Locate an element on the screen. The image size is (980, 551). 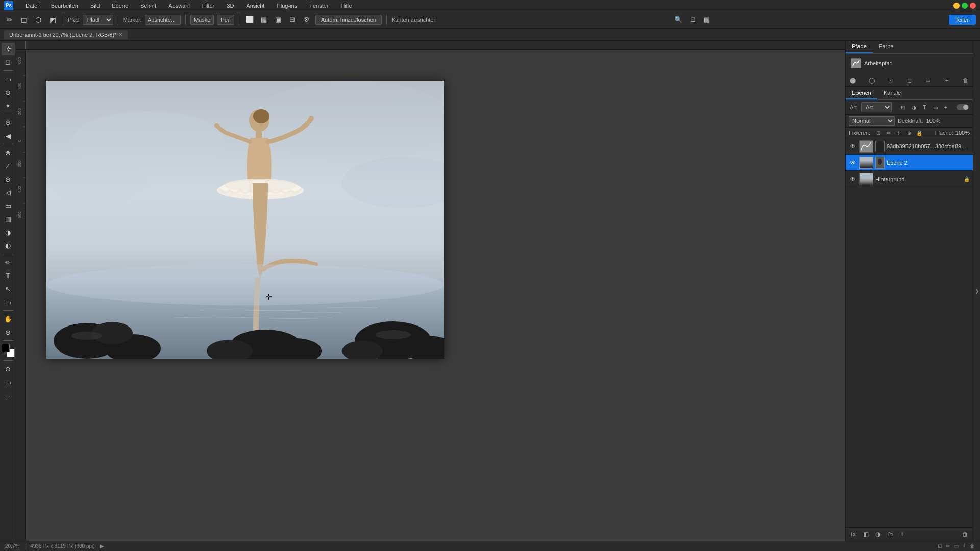
layer-row-2: 👁 Hintergrund 🔒 is located at coordinates (910, 179).